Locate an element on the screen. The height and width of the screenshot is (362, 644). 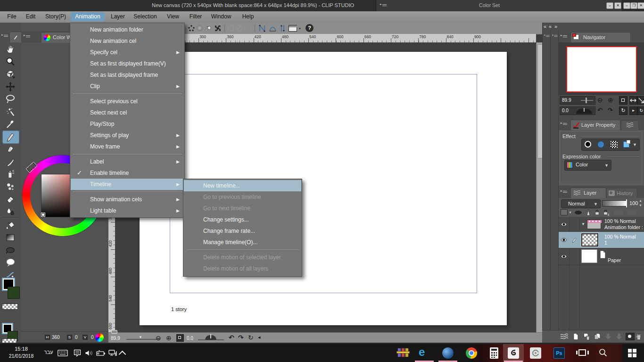
clock-date: 21/01/2018 is located at coordinates (21, 356).